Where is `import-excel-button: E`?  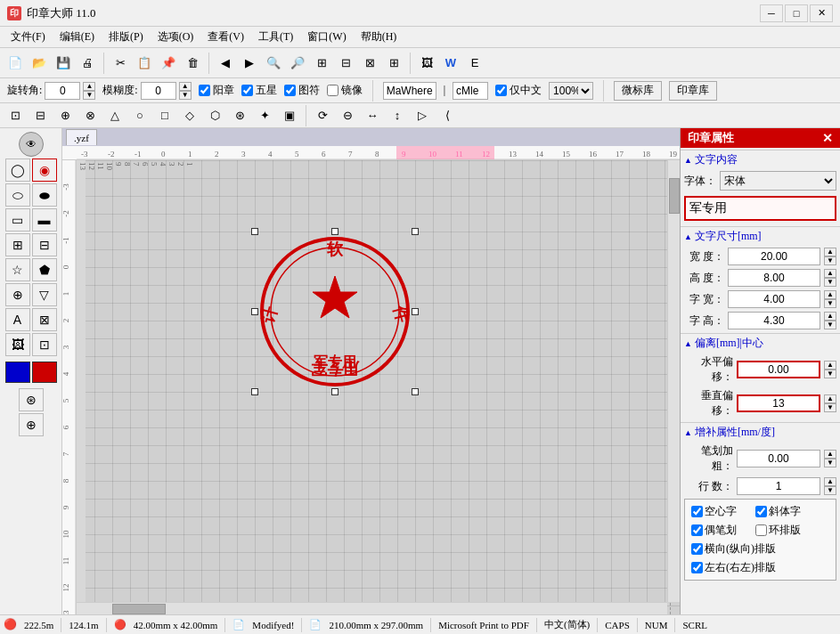
import-excel-button: E is located at coordinates (475, 63).